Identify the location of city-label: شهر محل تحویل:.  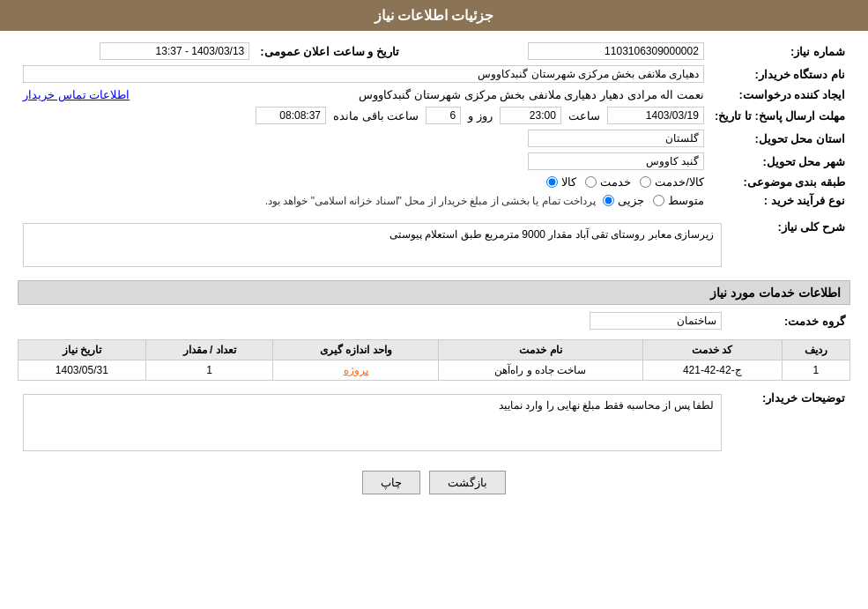
(780, 161).